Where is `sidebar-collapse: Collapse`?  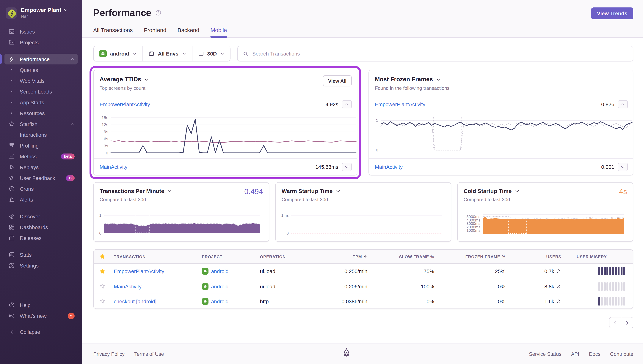 sidebar-collapse: Collapse is located at coordinates (41, 332).